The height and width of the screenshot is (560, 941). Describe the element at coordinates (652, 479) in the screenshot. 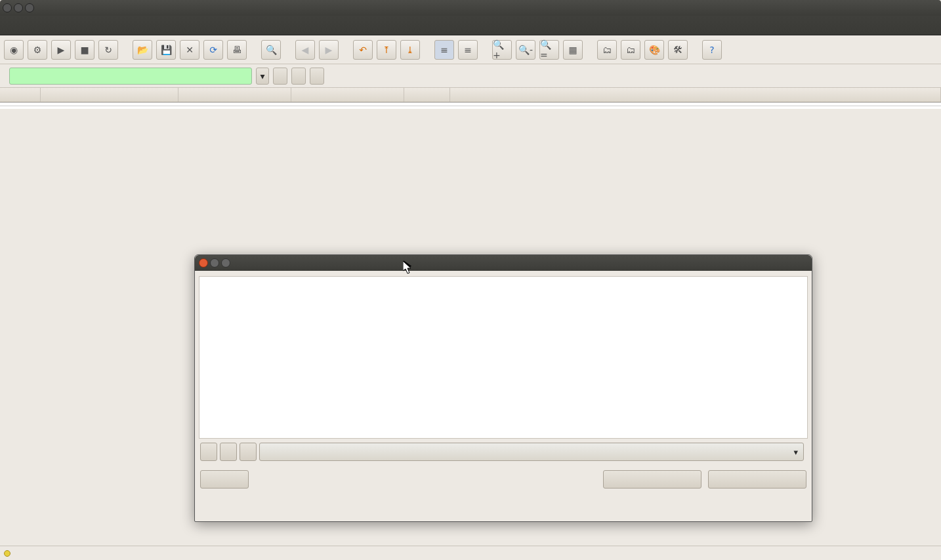

I see `filter-out-stream-button` at that location.